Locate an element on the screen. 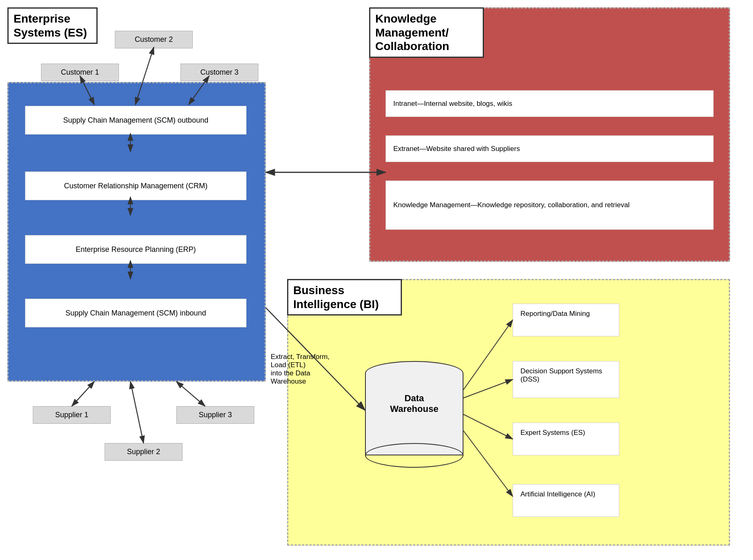  bi-ai: Artificial Intelligence (AI) is located at coordinates (566, 501).